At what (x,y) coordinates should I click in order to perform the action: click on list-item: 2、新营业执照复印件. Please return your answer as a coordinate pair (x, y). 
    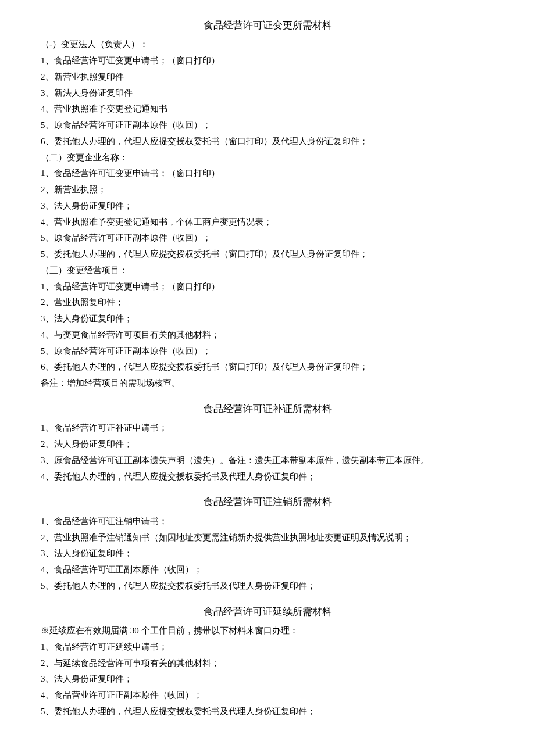
    Looking at the image, I should click on (268, 77).